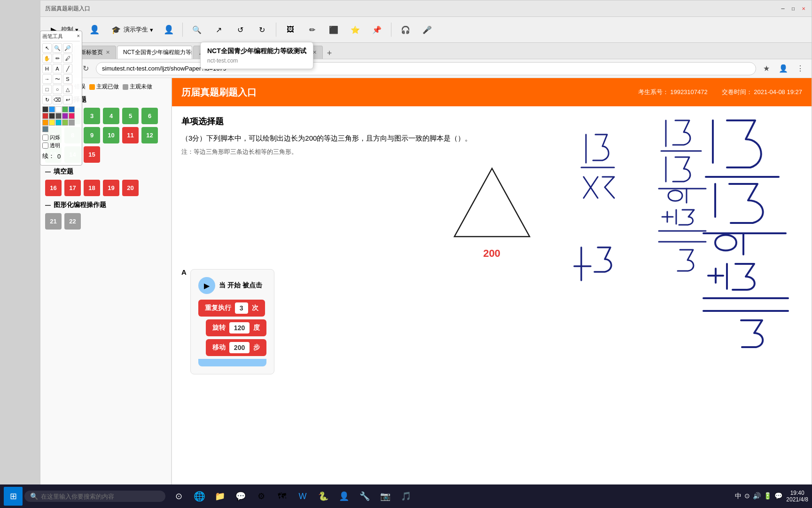 The height and width of the screenshot is (508, 812). Describe the element at coordinates (783, 8) in the screenshot. I see `minimize-button: ─` at that location.